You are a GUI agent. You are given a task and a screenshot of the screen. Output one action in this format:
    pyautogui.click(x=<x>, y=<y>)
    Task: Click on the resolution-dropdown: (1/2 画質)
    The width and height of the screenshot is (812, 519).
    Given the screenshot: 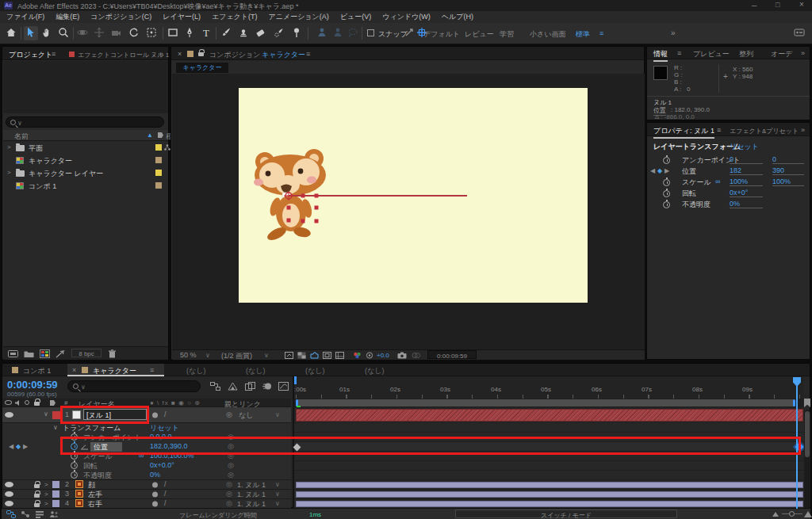 What is the action you would take?
    pyautogui.click(x=236, y=357)
    